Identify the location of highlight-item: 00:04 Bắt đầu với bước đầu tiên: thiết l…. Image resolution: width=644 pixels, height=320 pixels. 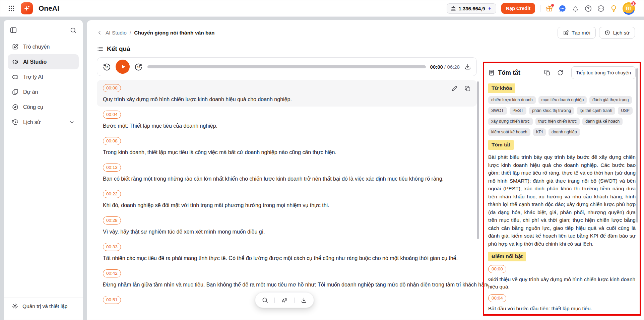
(562, 303).